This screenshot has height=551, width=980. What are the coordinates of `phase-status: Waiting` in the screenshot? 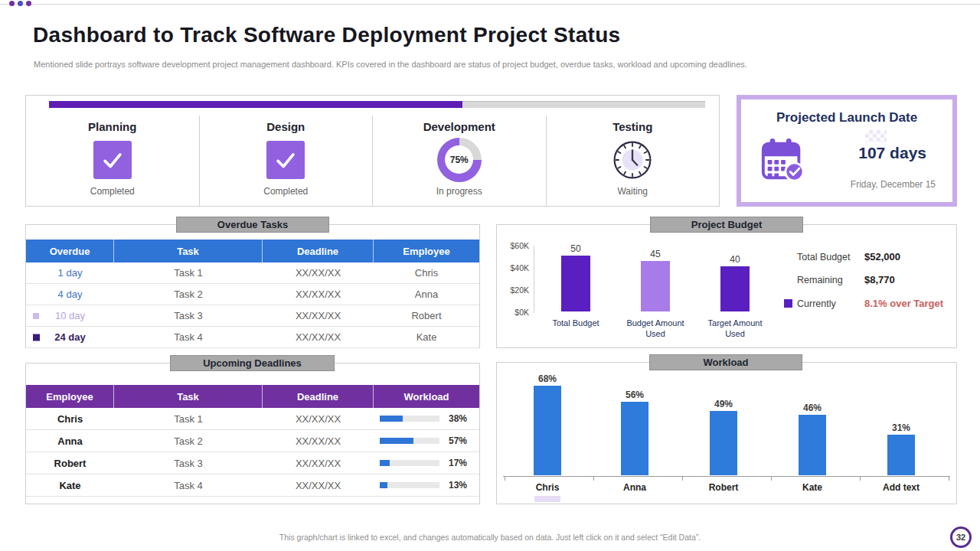 It's located at (632, 191).